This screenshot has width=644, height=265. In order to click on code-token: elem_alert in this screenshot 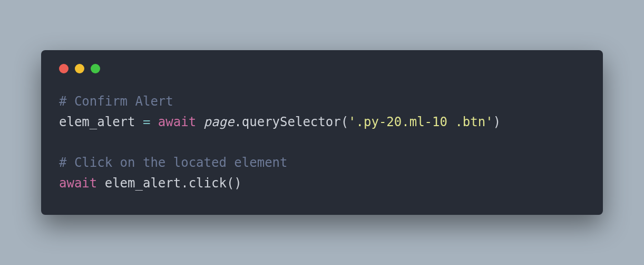, I will do `click(101, 122)`.